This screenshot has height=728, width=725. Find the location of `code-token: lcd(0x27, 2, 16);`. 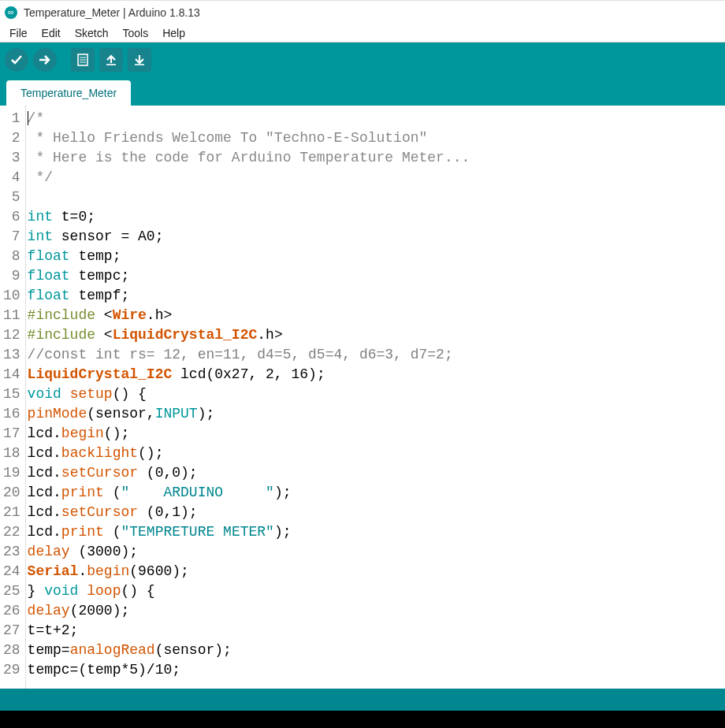

code-token: lcd(0x27, 2, 16); is located at coordinates (248, 374).